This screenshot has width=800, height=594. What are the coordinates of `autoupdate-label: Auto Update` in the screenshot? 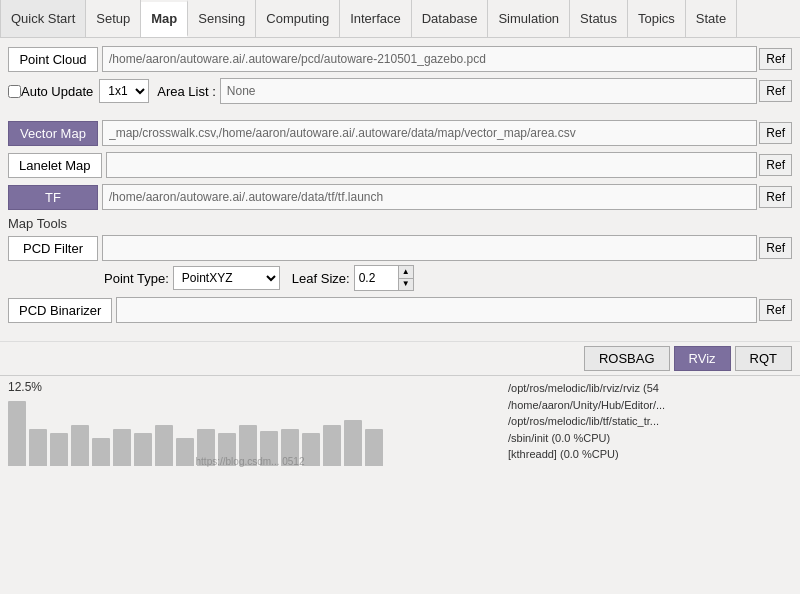 It's located at (57, 92).